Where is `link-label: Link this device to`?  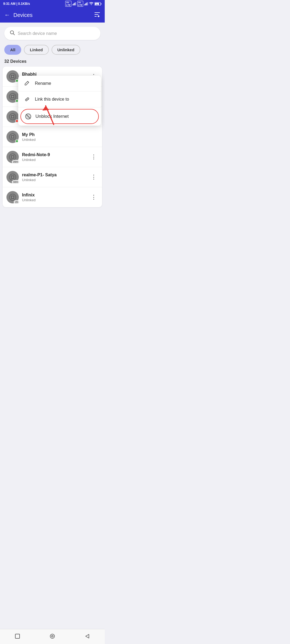
link-label: Link this device to is located at coordinates (52, 99).